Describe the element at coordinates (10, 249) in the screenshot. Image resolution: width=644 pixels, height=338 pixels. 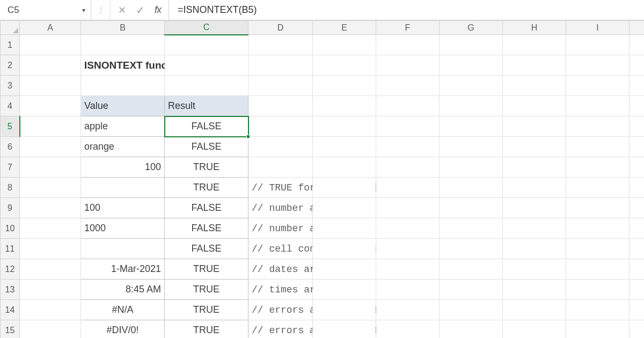
I see `row-header-11: 11` at that location.